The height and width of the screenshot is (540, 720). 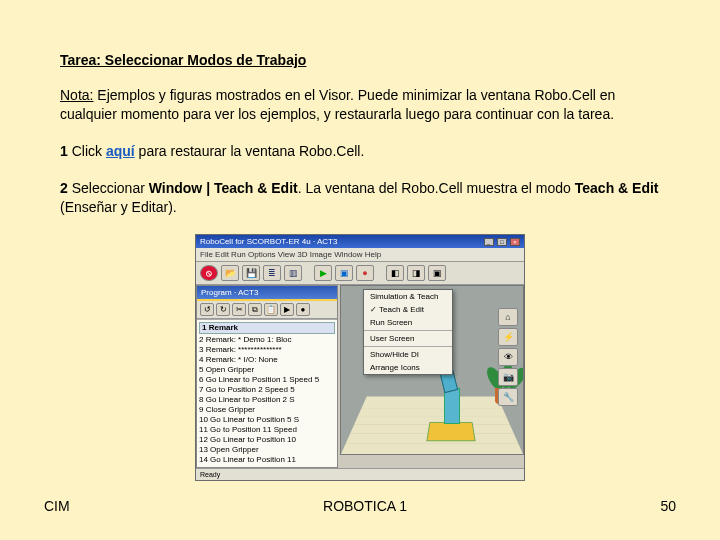 What do you see at coordinates (617, 188) in the screenshot?
I see `step-2-mode: Teach & Edit` at bounding box center [617, 188].